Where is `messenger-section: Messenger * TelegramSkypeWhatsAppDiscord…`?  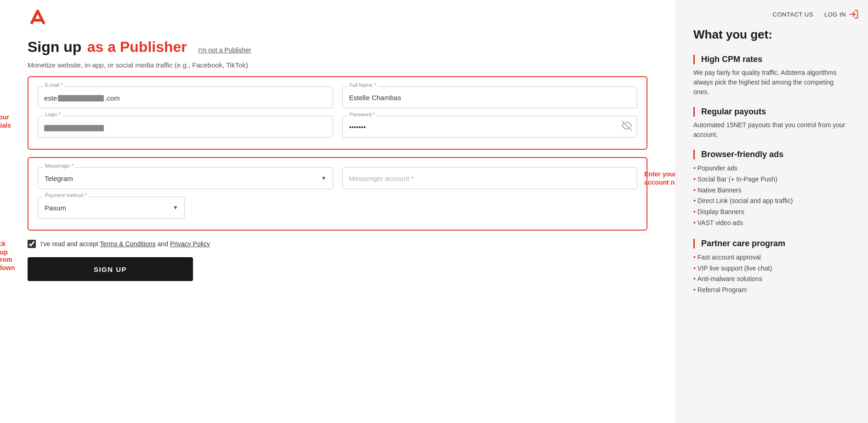
messenger-section: Messenger * TelegramSkypeWhatsAppDiscord… is located at coordinates (337, 194).